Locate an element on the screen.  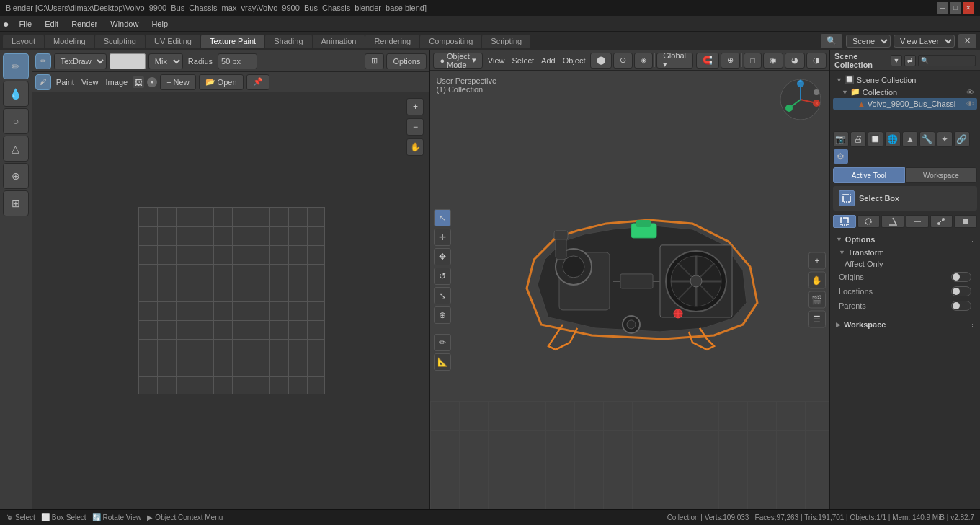
viewport-add-label: Add is located at coordinates (548, 61).